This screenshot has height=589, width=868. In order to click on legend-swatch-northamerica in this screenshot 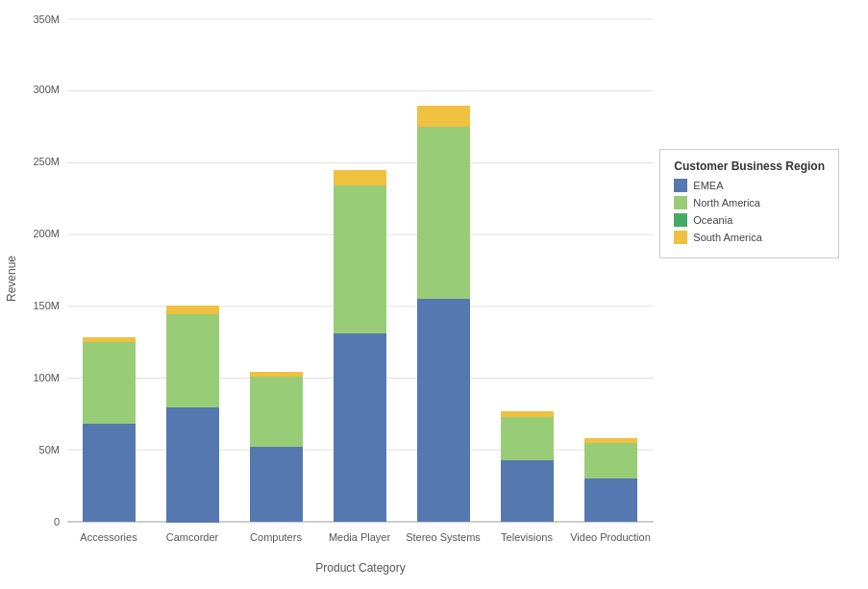, I will do `click(681, 203)`.